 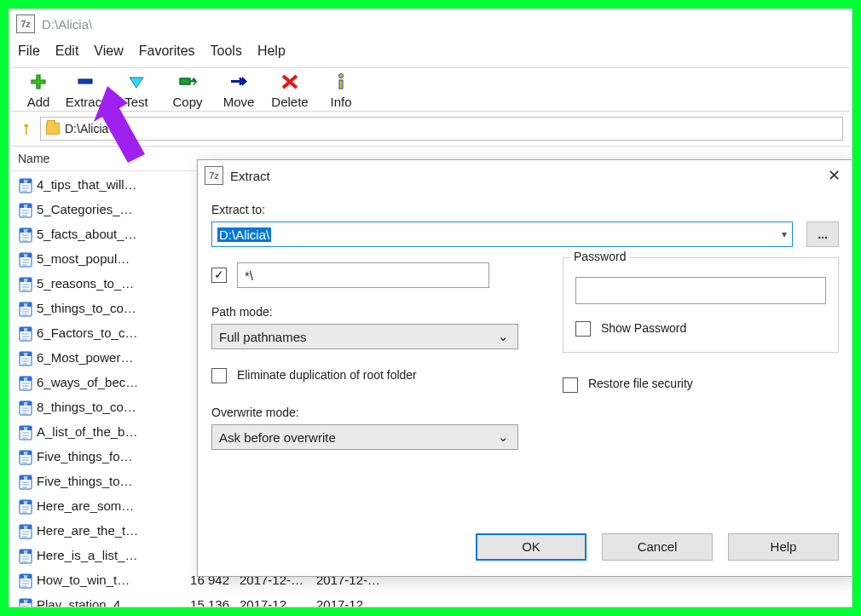 What do you see at coordinates (26, 129) in the screenshot?
I see `up-folder-icon: ⭡` at bounding box center [26, 129].